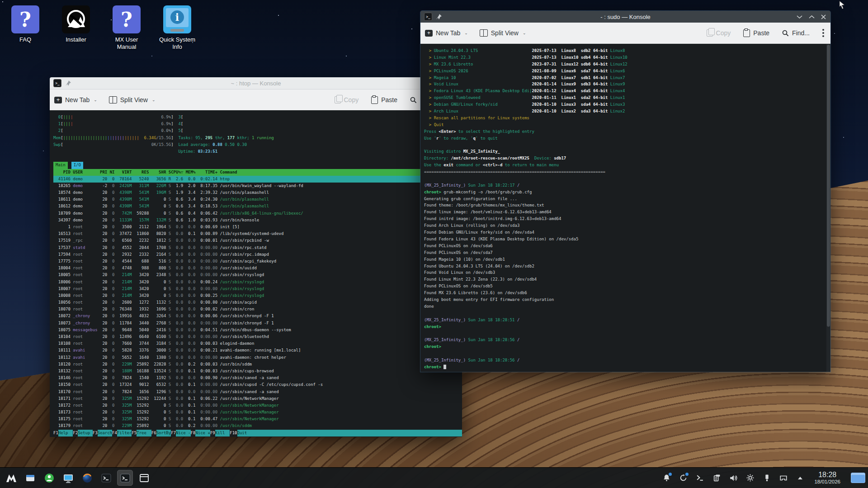 This screenshot has height=488, width=868. What do you see at coordinates (258, 255) in the screenshot?
I see `process-row: 17594 root 20 0 2932 2332 2164 S 0.0 0.0…` at bounding box center [258, 255].